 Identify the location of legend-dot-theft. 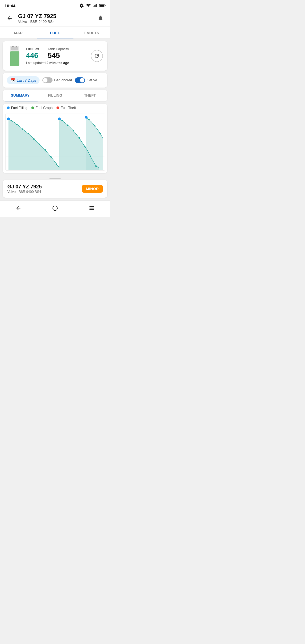
(58, 108).